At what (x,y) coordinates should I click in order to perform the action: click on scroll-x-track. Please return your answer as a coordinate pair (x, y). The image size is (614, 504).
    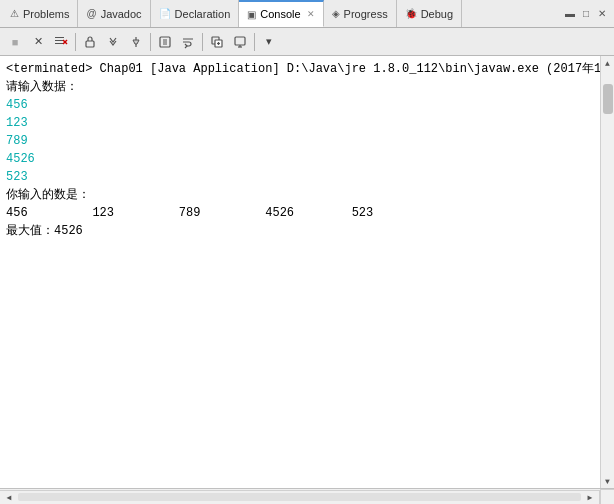
    Looking at the image, I should click on (300, 497).